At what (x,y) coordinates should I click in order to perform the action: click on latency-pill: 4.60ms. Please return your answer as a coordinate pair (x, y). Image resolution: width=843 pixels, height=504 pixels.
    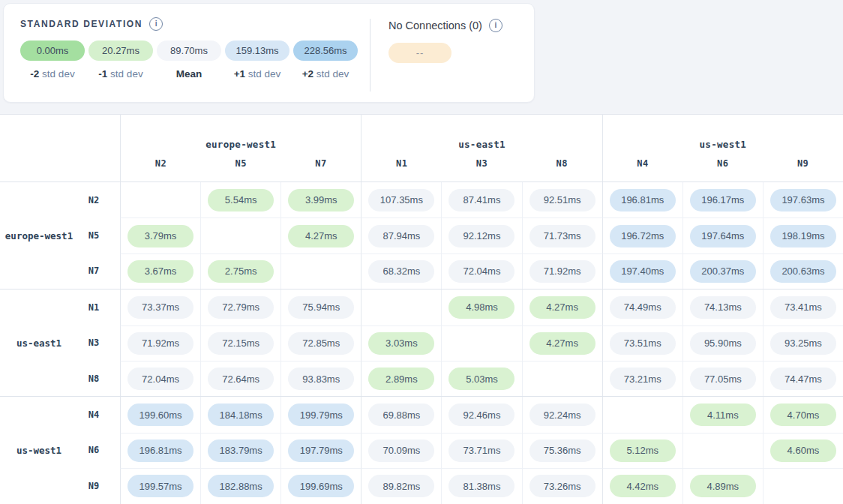
    Looking at the image, I should click on (803, 451).